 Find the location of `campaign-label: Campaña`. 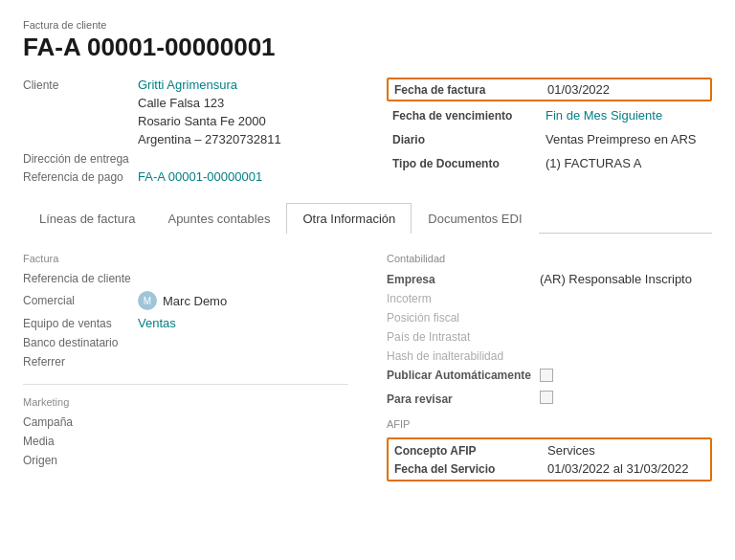

campaign-label: Campaña is located at coordinates (80, 422).